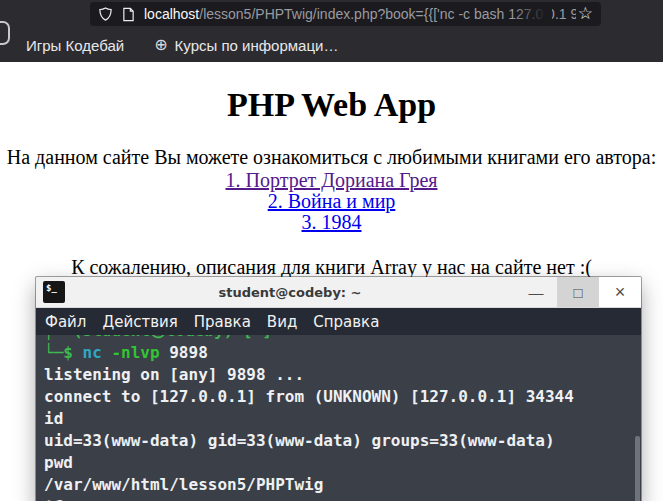  I want to click on bookmark-label: Игры Кодебай, so click(75, 46).